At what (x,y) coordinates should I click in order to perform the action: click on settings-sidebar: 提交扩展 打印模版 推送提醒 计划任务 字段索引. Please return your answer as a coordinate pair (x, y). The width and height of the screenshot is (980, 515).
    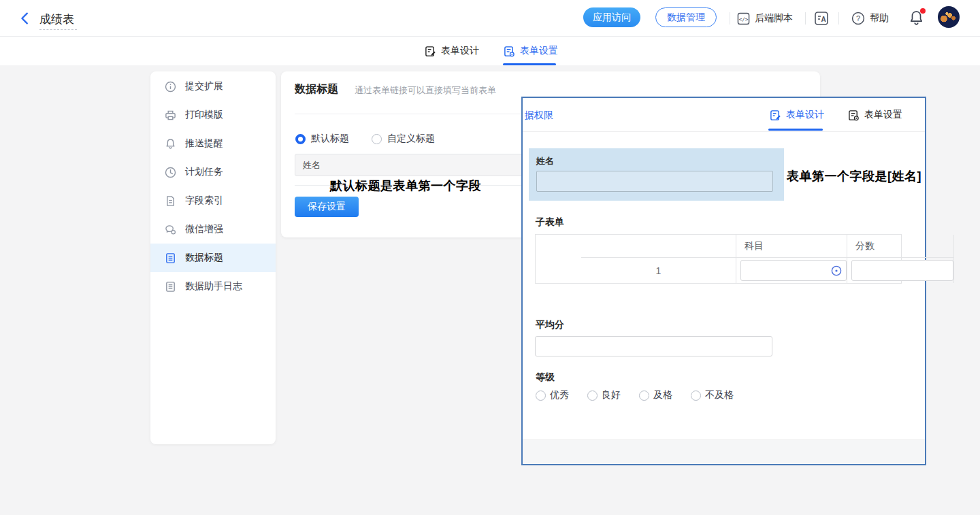
    Looking at the image, I should click on (213, 258).